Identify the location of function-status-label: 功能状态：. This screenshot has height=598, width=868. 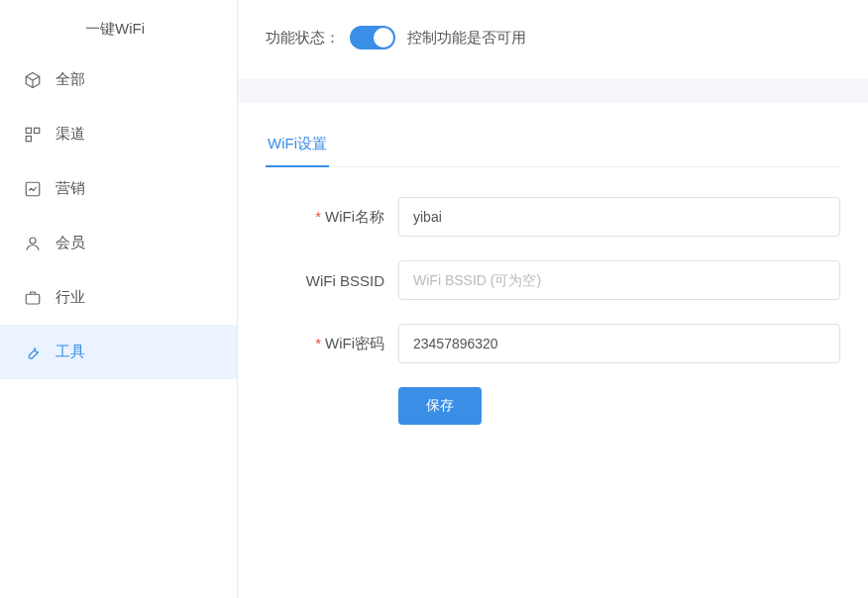
(303, 38).